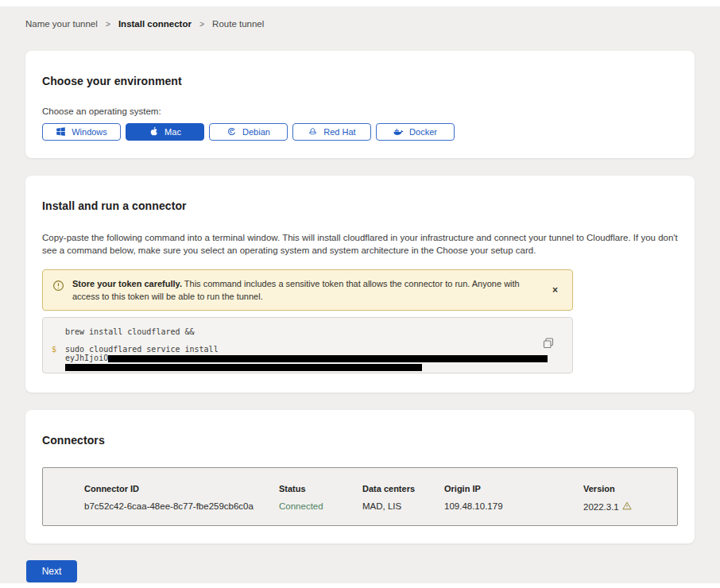 Image resolution: width=720 pixels, height=588 pixels. I want to click on install-description: Copy-paste the following command into a …, so click(360, 244).